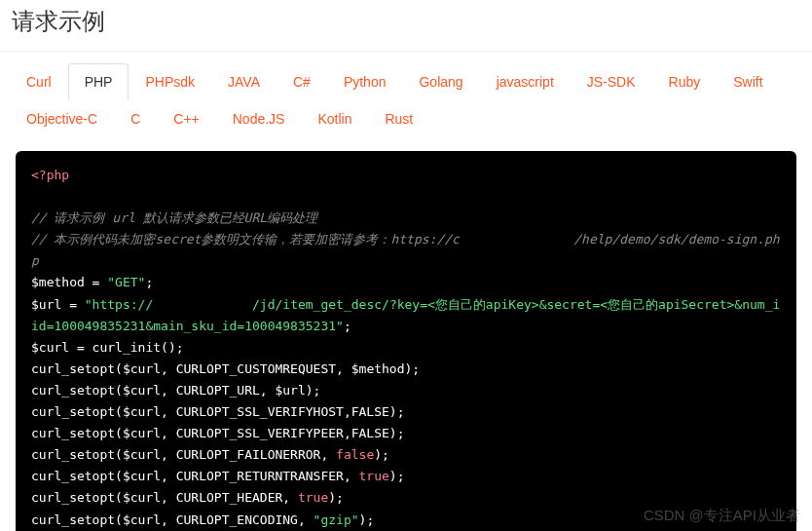 The height and width of the screenshot is (531, 812). What do you see at coordinates (405, 316) in the screenshot?
I see `code-string: "https://xxxxxxxxxxxxx/jd/item_get_desc/…` at bounding box center [405, 316].